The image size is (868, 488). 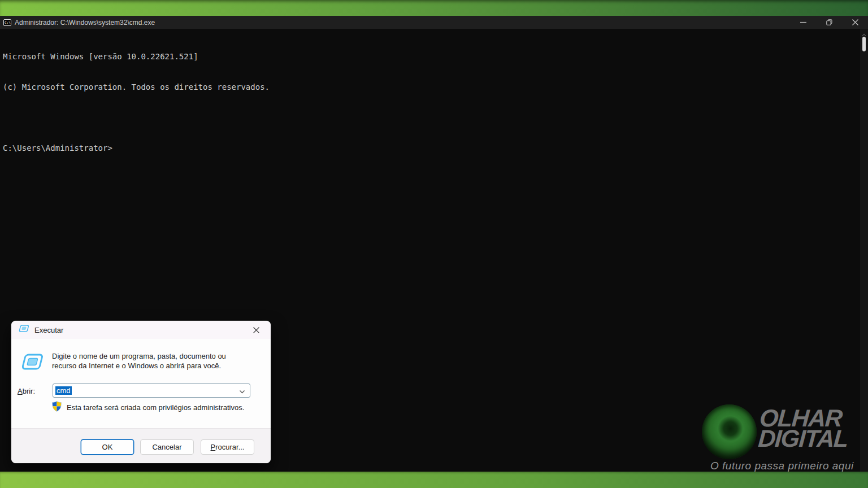 What do you see at coordinates (148, 408) in the screenshot?
I see `uac-row: Esta tarefa será criada com privilégios …` at bounding box center [148, 408].